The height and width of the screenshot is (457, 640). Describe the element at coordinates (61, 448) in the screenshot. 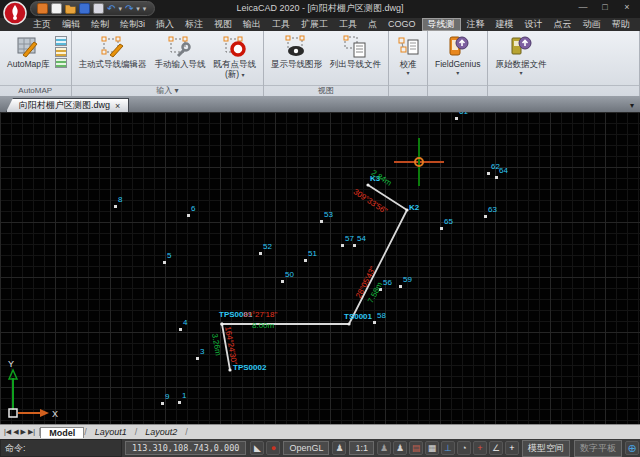

I see `command-line: 命令:` at that location.